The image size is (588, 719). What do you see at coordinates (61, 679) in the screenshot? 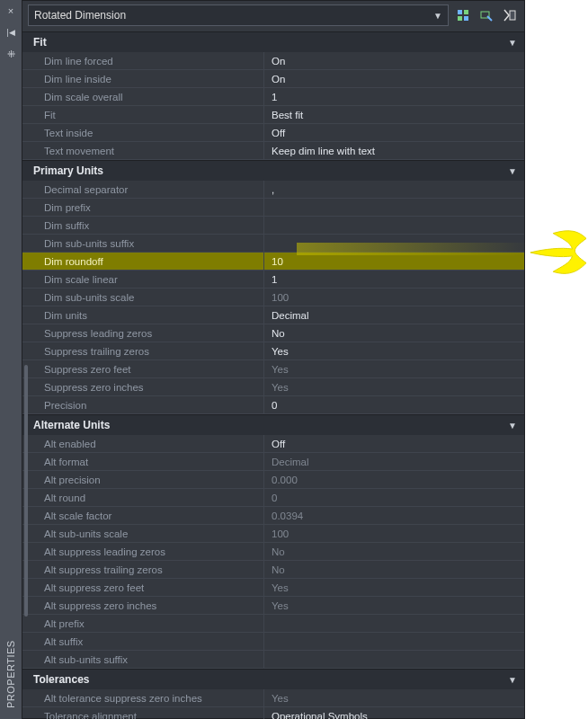
I see `section-title: Tolerances` at bounding box center [61, 679].